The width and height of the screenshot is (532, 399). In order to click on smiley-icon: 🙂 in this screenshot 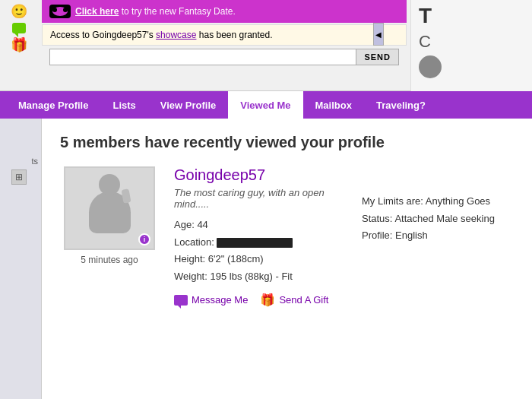, I will do `click(19, 11)`.